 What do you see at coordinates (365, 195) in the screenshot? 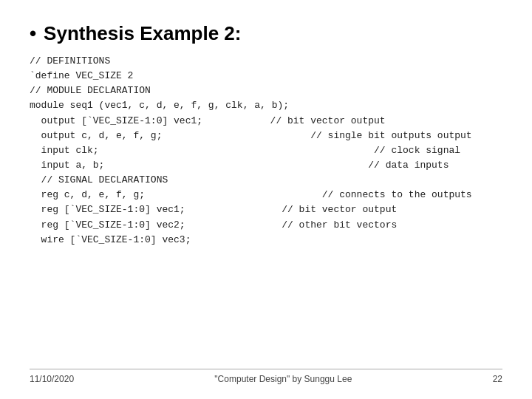
I see `code-comment-text: // connects to the outputs` at bounding box center [365, 195].